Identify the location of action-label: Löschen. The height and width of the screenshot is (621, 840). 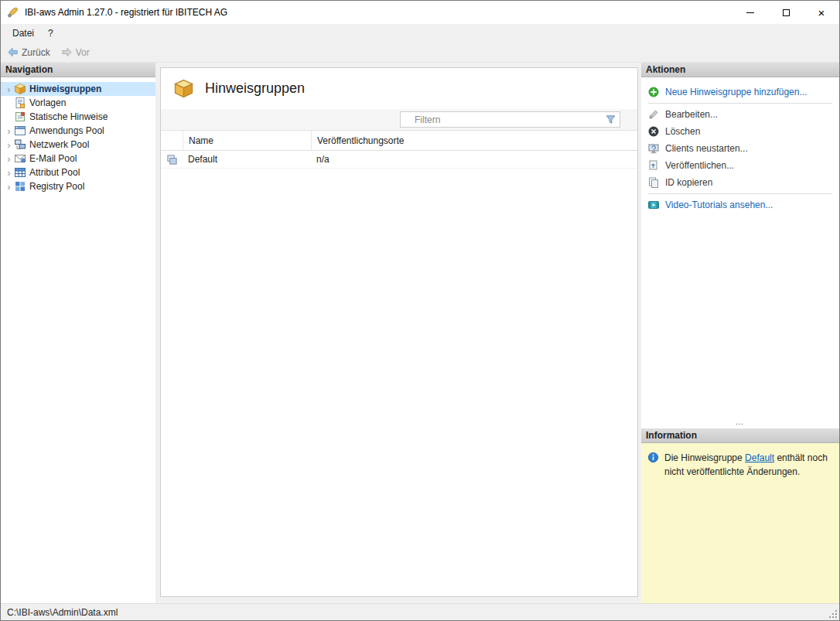
(682, 131).